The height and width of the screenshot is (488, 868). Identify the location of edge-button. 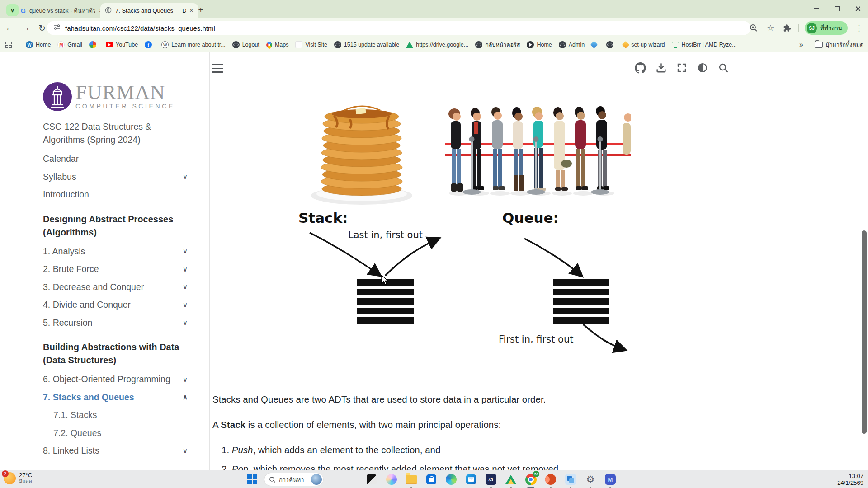
(451, 479).